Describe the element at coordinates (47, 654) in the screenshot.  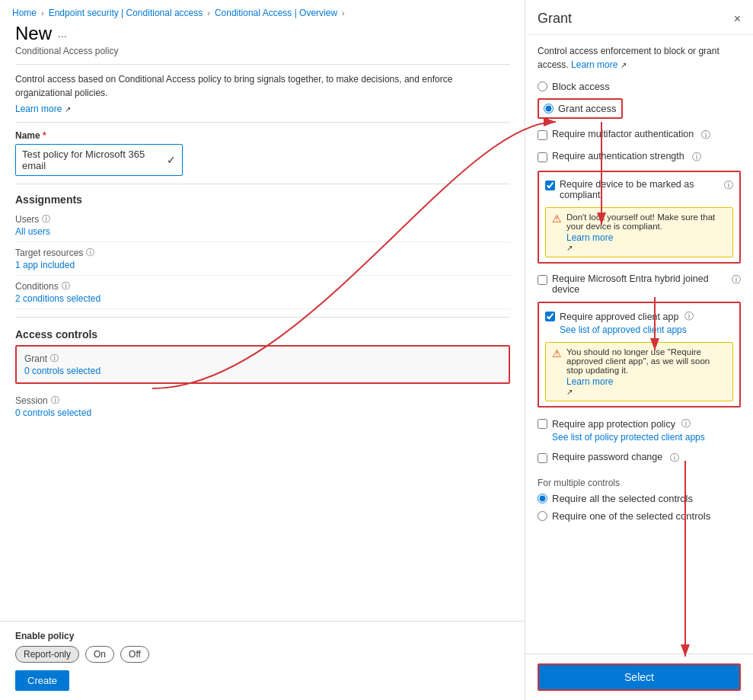
I see `toggle-report-only: Report-only` at that location.